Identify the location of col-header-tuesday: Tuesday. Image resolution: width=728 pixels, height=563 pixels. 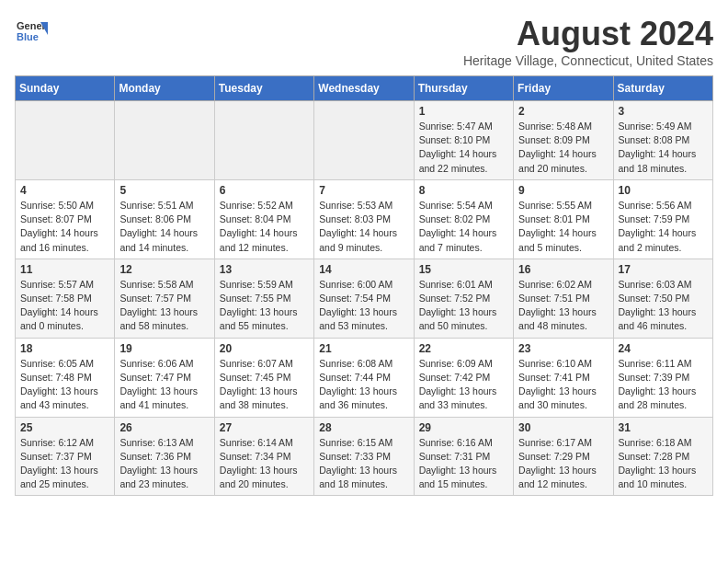
(264, 88).